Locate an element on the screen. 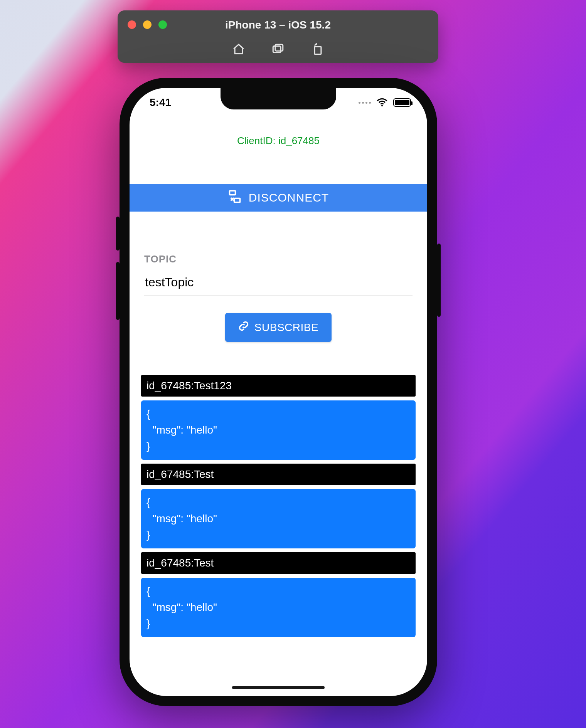 The width and height of the screenshot is (586, 728). topic-field-label: TOPIC is located at coordinates (278, 259).